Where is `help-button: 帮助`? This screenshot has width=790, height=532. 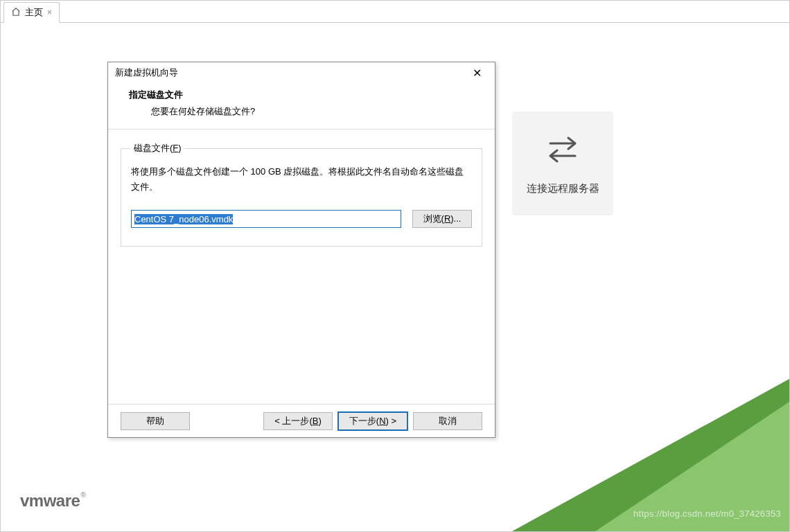
help-button: 帮助 is located at coordinates (155, 421).